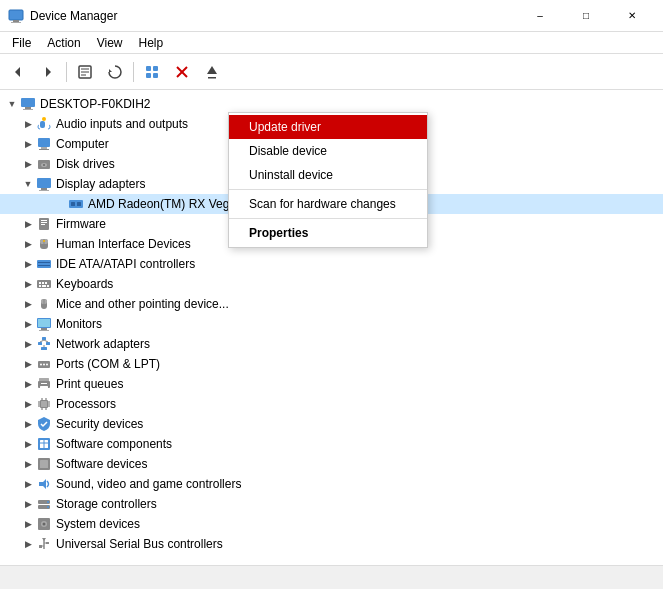 The height and width of the screenshot is (589, 663). Describe the element at coordinates (66, 72) in the screenshot. I see `toolbar-sep1` at that location.